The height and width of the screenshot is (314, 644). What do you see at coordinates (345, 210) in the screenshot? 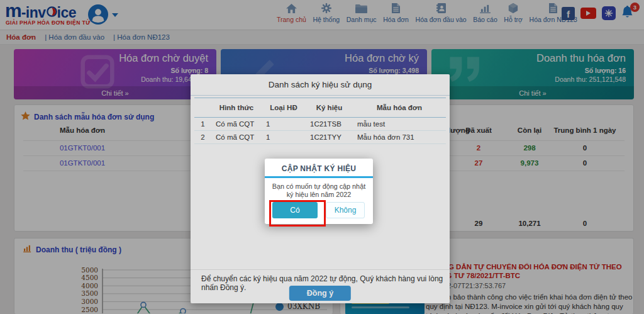
I see `no-button: Không` at bounding box center [345, 210].